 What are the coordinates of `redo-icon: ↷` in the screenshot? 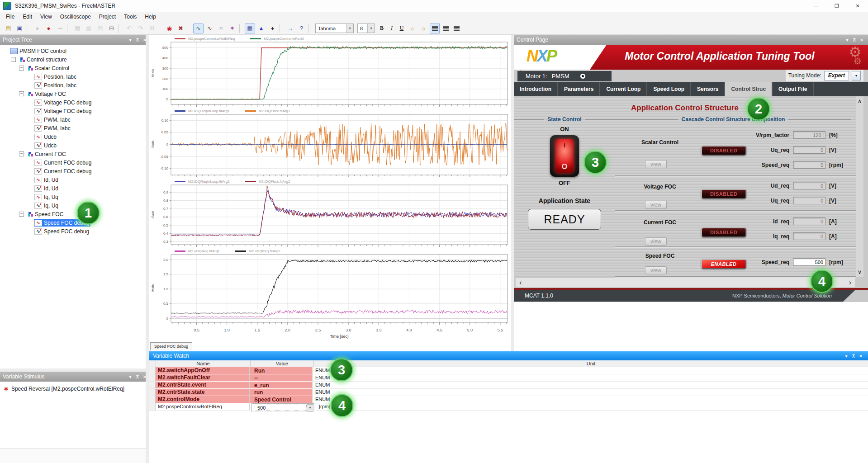 It's located at (140, 28).